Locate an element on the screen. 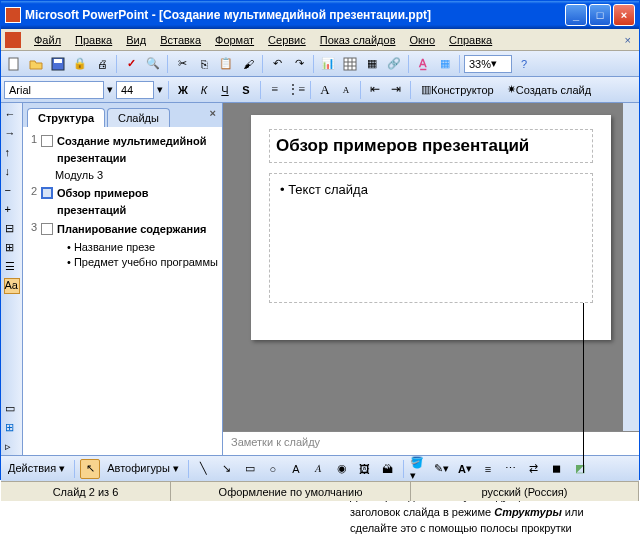  spellcheck-icon: ✓ is located at coordinates (131, 64).